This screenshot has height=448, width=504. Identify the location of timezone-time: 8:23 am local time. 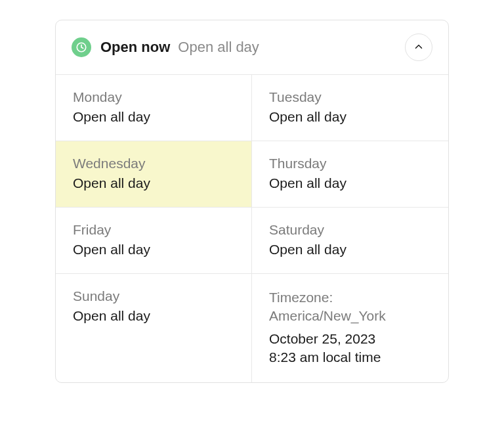
(350, 357).